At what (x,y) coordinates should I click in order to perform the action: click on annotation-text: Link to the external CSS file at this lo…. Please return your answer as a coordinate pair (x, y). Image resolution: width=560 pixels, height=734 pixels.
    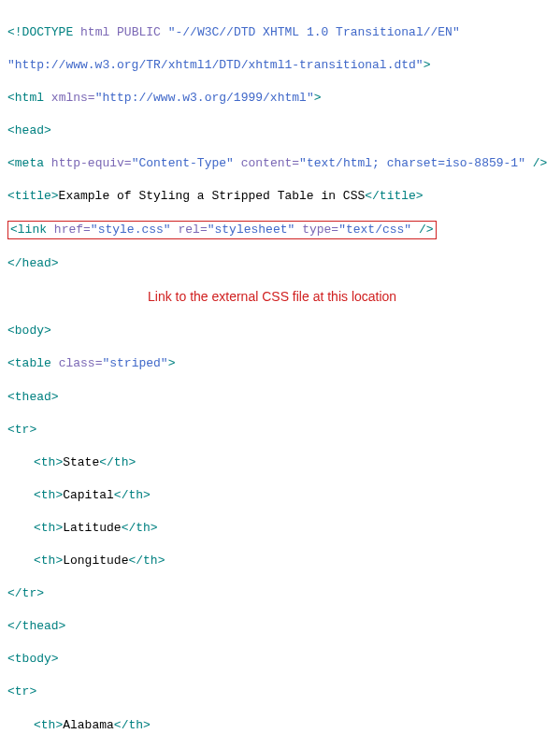
    Looking at the image, I should click on (272, 297).